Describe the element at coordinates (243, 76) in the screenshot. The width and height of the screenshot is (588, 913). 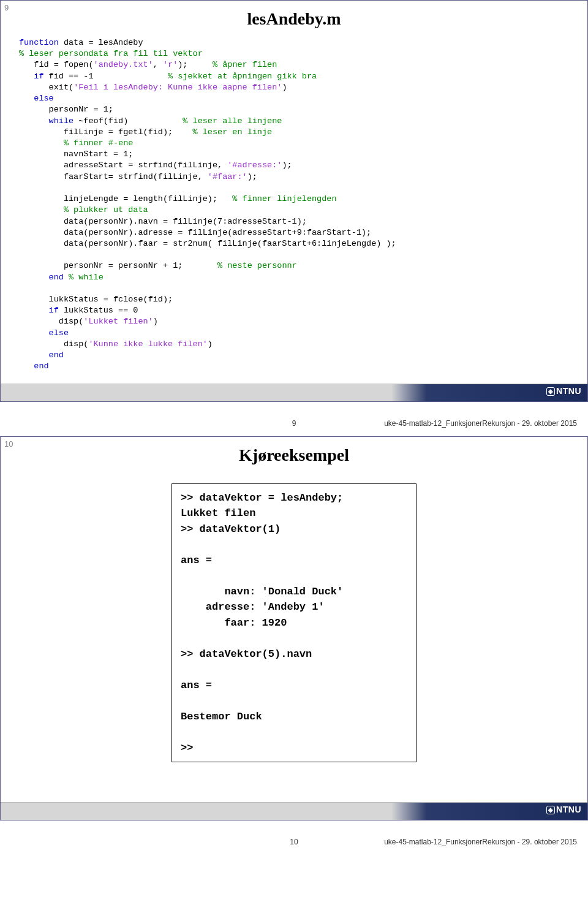
I see `code-comment: % sjekket at åpningen gikk bra` at that location.